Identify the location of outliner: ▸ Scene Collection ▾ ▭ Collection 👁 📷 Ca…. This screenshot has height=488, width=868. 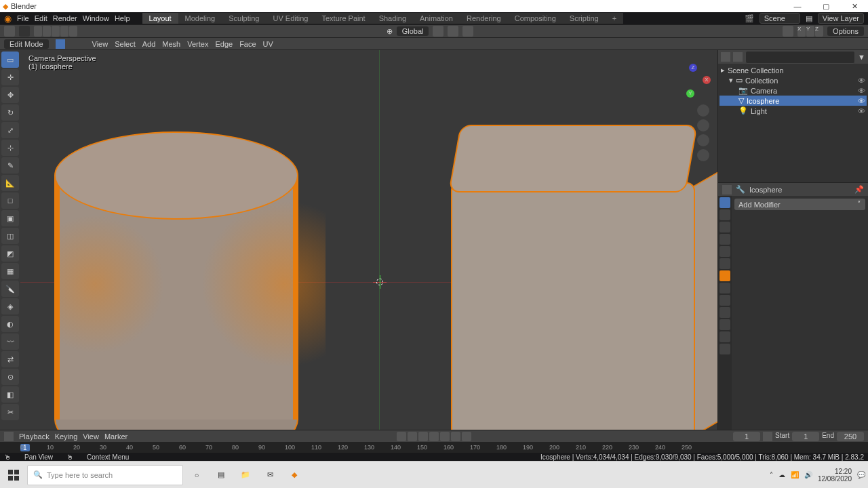
(793, 123).